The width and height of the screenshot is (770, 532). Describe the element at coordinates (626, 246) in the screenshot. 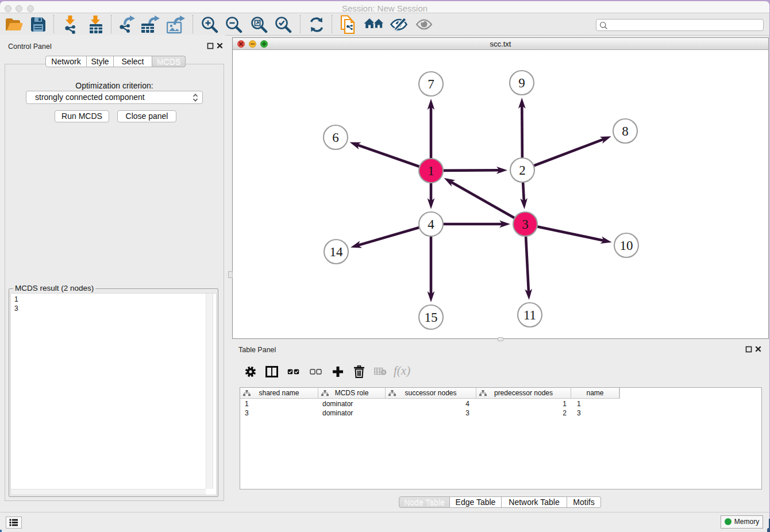

I see `svg-text: 10` at that location.